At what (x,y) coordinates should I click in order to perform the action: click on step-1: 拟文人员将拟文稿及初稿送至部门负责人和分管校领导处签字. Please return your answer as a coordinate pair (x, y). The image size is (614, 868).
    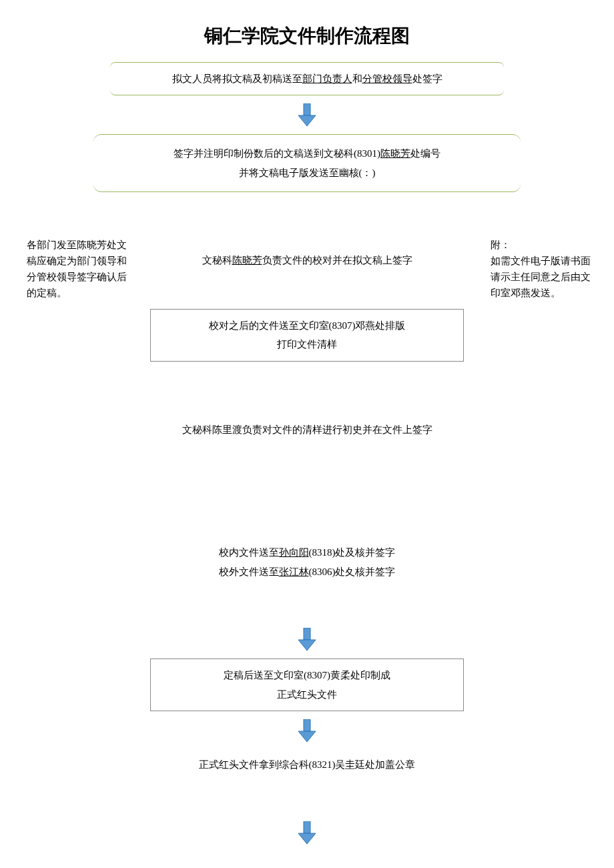
    Looking at the image, I should click on (307, 79).